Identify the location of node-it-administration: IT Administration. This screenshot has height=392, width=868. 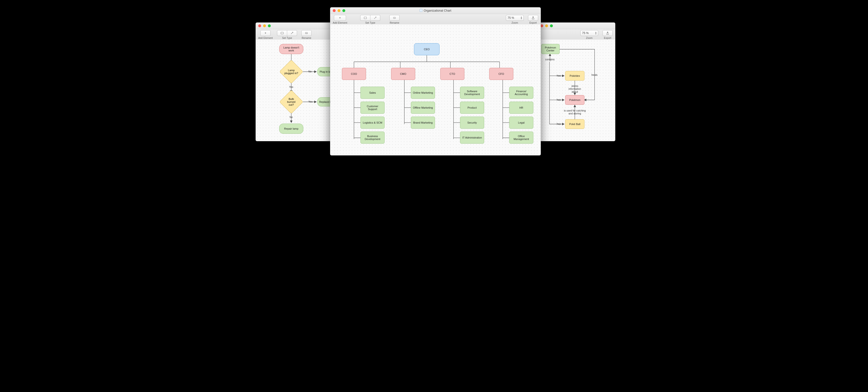
(472, 138).